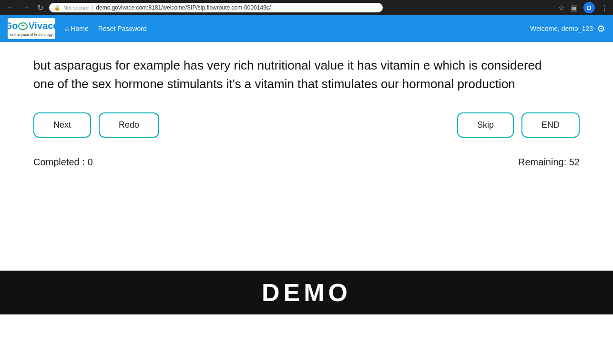 The image size is (613, 364). Describe the element at coordinates (485, 125) in the screenshot. I see `skip-button: Skip` at that location.